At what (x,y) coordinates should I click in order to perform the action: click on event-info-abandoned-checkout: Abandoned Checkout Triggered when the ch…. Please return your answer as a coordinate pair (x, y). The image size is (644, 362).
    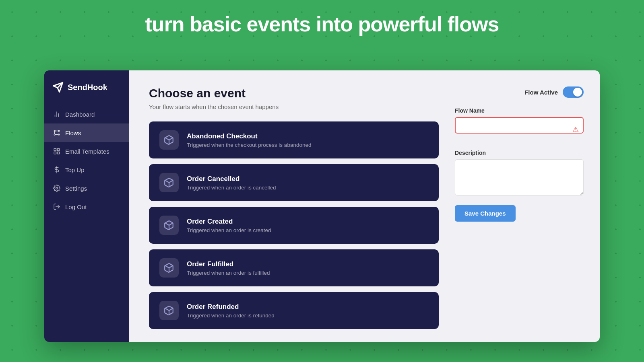
    Looking at the image, I should click on (249, 140).